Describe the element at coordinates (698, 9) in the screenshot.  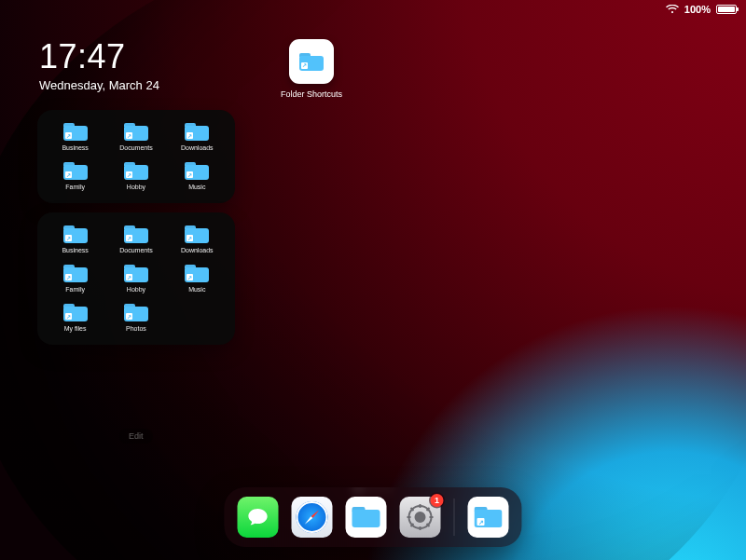
I see `battery-percent: 100%` at that location.